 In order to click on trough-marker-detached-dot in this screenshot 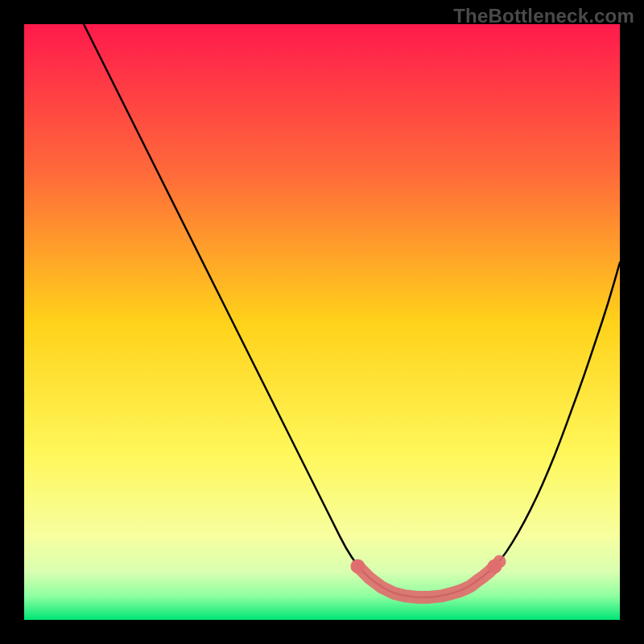, I will do `click(500, 561)`.